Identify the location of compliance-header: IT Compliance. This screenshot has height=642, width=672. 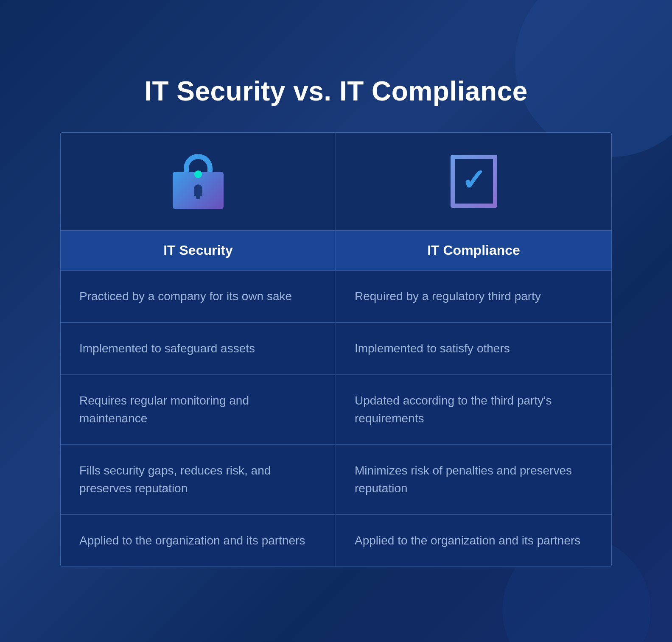
(473, 250).